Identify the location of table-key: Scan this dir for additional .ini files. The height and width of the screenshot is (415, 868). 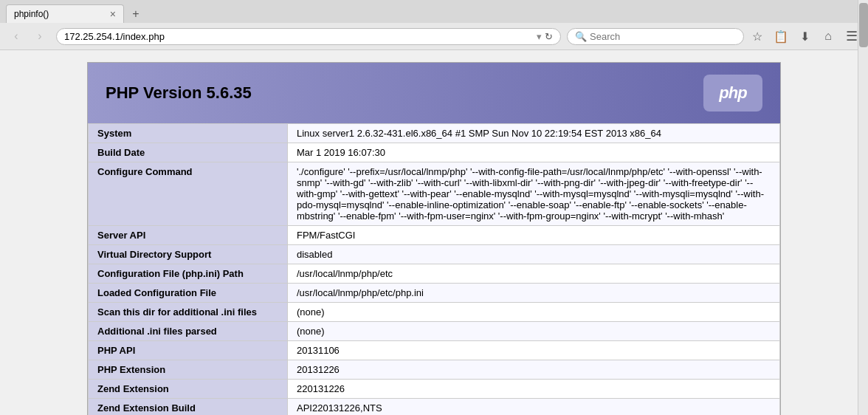
(188, 312).